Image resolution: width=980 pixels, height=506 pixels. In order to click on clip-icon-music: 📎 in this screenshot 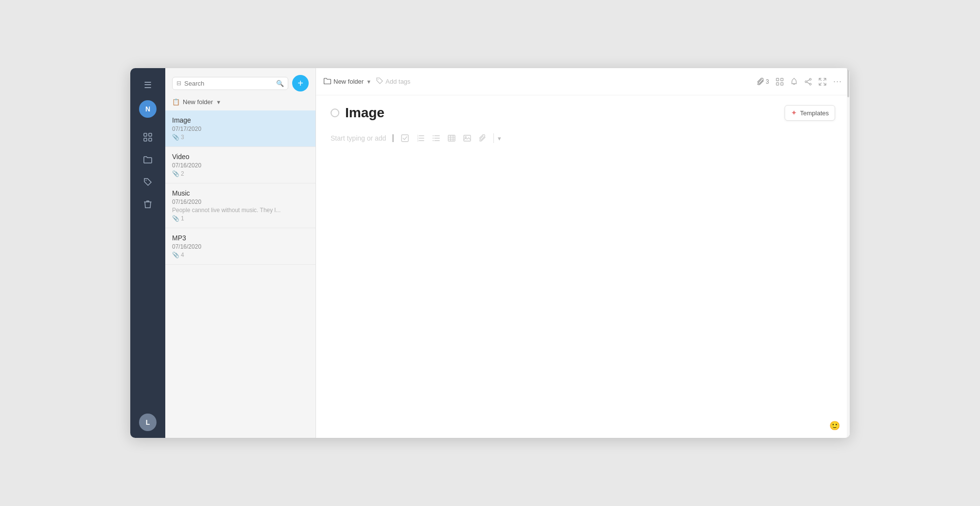, I will do `click(176, 218)`.